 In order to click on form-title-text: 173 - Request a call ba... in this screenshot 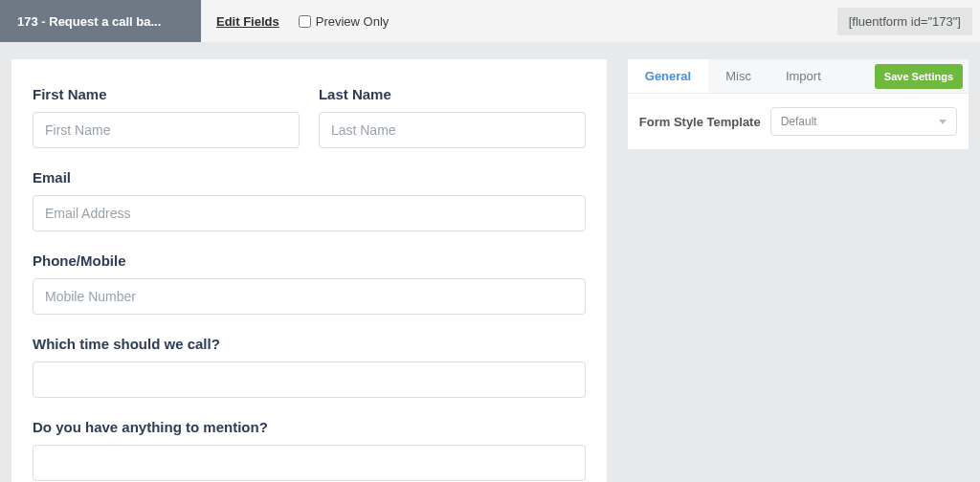, I will do `click(89, 21)`.